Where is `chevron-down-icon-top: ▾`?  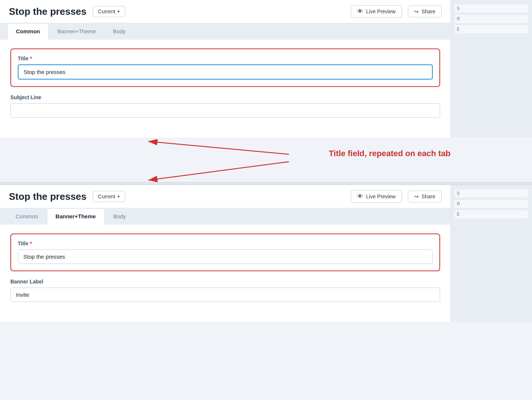 chevron-down-icon-top: ▾ is located at coordinates (119, 11).